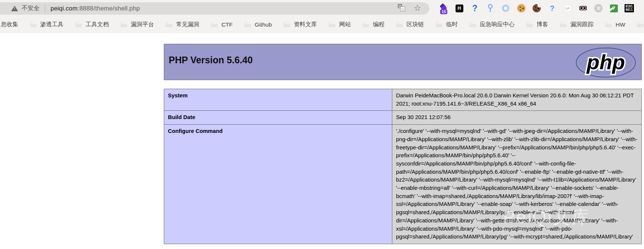 The width and height of the screenshot is (644, 249). What do you see at coordinates (517, 118) in the screenshot?
I see `row-value: Sep 30 2021 12:07:56` at bounding box center [517, 118].